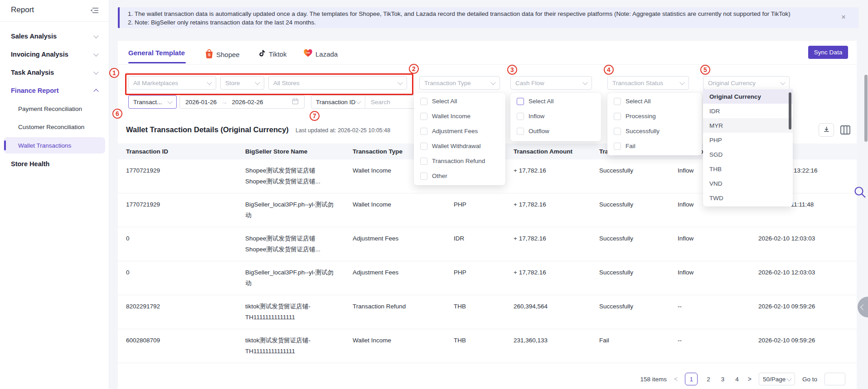  I want to click on page-3: 3, so click(723, 379).